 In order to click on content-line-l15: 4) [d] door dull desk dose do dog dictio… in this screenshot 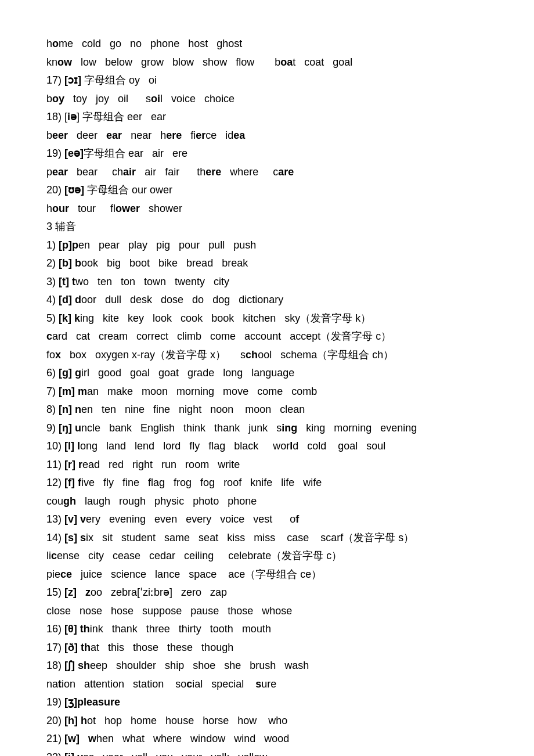, I will do `click(267, 300)`.